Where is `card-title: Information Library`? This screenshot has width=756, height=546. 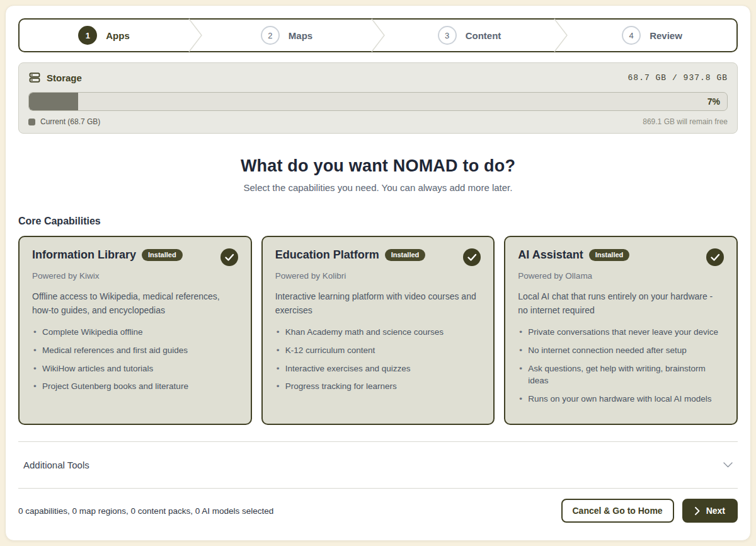
card-title: Information Library is located at coordinates (84, 255).